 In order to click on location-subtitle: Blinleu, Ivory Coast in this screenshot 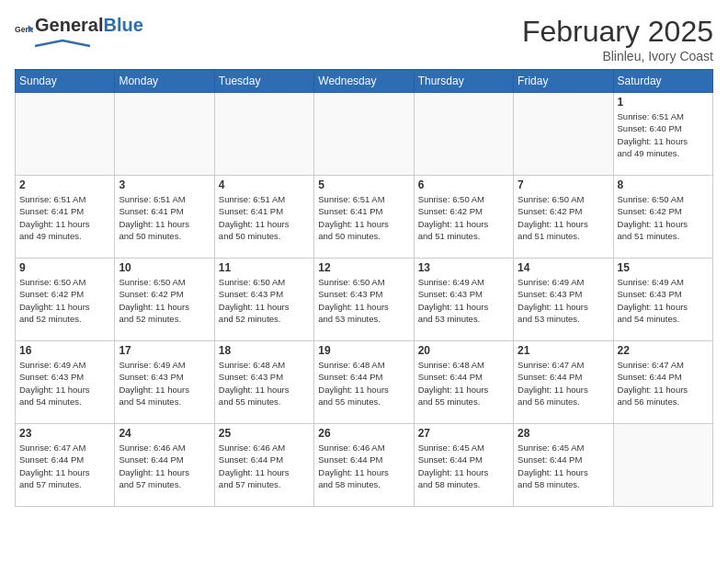, I will do `click(618, 56)`.